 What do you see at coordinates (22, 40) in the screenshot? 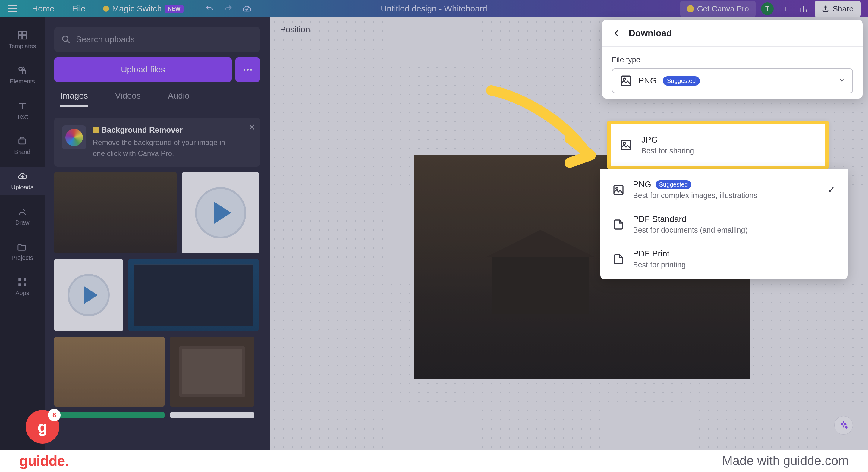
I see `rail-templates: Templates` at bounding box center [22, 40].